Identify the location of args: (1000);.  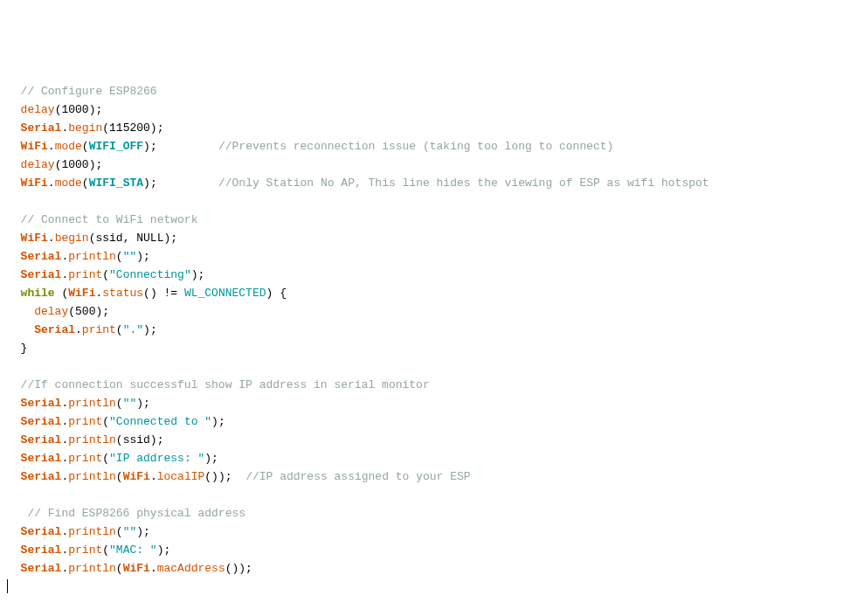
(79, 164).